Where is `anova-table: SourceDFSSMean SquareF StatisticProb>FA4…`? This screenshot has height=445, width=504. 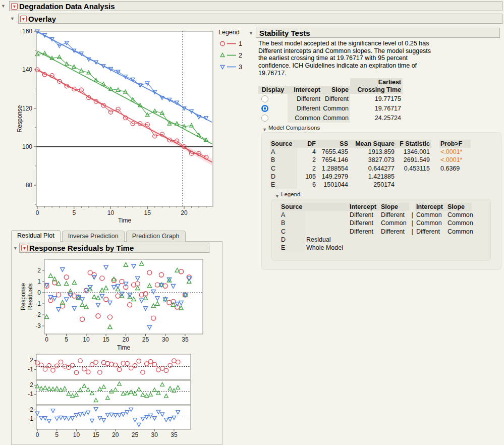 anova-table: SourceDFSSMean SquareF StatisticProb>FA4… is located at coordinates (370, 164).